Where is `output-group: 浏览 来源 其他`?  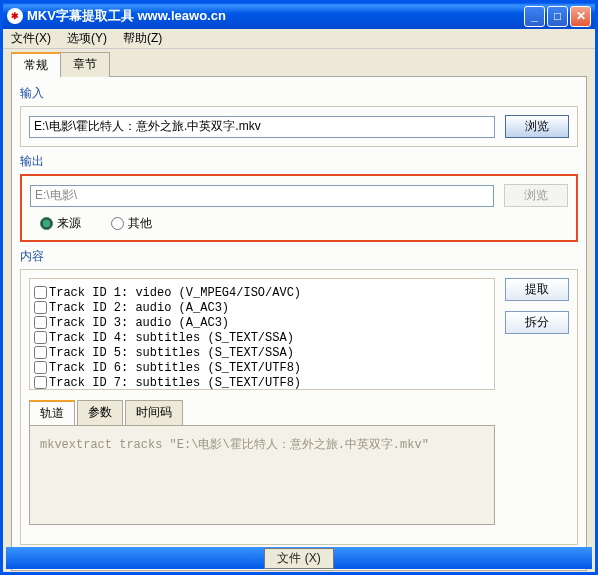
output-group: 浏览 来源 其他 is located at coordinates (299, 208).